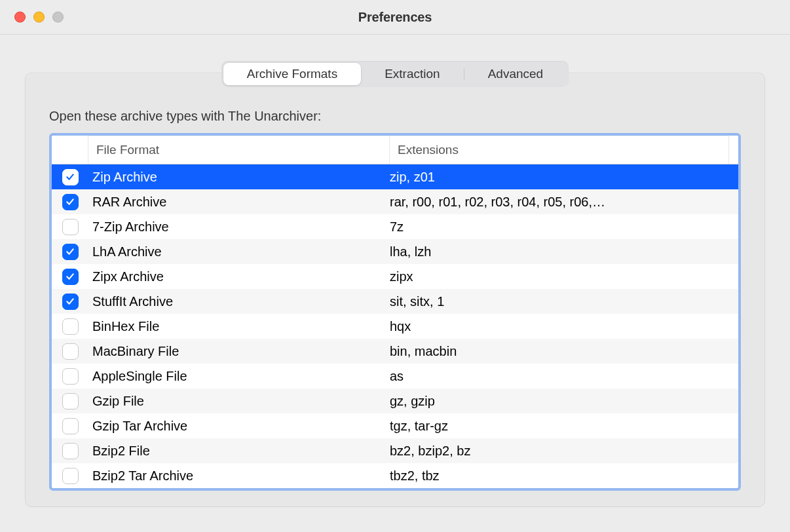 This screenshot has height=532, width=790. I want to click on table-row: RAR Archiverar, r00, r01, r02, r03, r04,…, so click(395, 202).